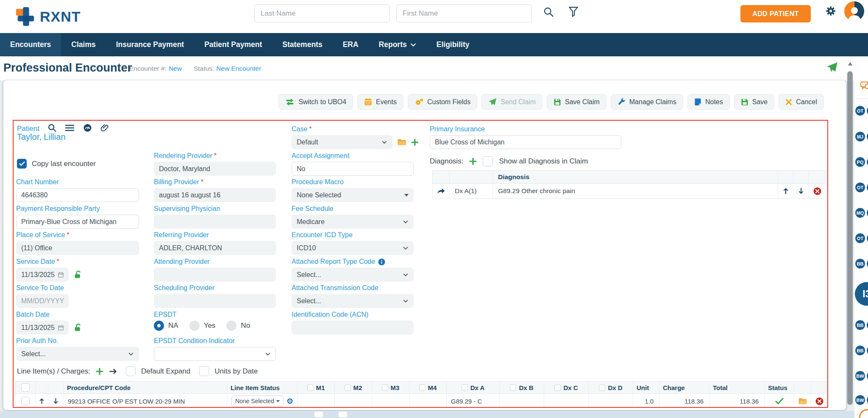 Image resolution: width=868 pixels, height=418 pixels. What do you see at coordinates (61, 275) in the screenshot?
I see `calendar-icon` at bounding box center [61, 275].